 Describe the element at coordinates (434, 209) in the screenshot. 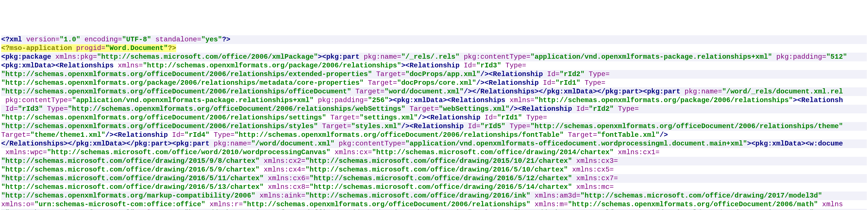

I see `xml-line: ="urn:schemas-microsoft-com:vml" xmlns:w…` at that location.